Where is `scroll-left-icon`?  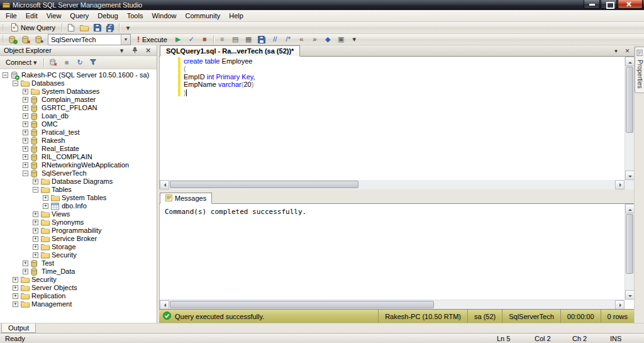 scroll-left-icon is located at coordinates (165, 185).